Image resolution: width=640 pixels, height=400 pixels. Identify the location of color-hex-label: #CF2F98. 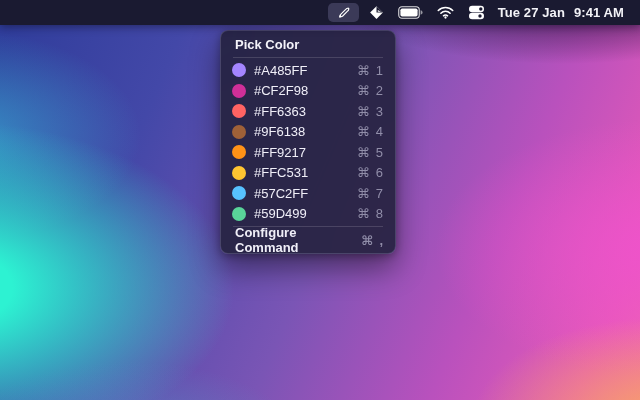
(281, 90).